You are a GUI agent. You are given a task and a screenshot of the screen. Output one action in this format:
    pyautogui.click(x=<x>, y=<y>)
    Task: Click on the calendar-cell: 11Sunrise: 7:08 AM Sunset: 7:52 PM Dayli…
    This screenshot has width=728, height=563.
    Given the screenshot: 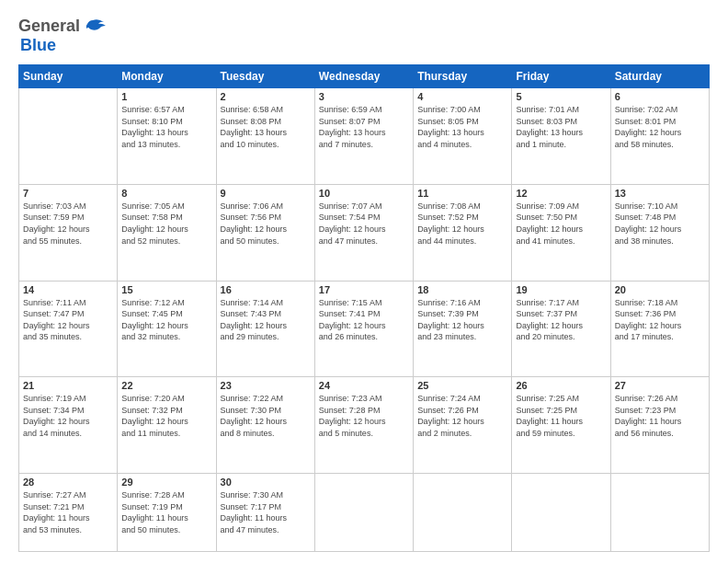 What is the action you would take?
    pyautogui.click(x=463, y=232)
    